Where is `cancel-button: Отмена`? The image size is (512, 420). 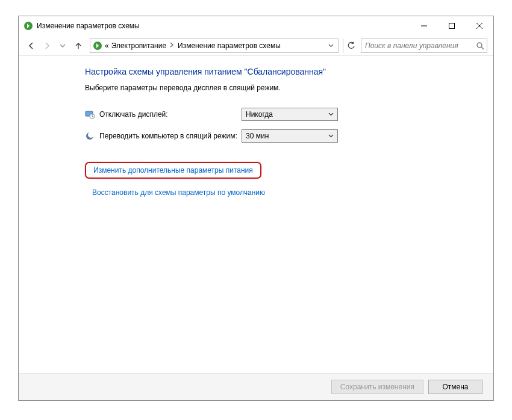
cancel-button: Отмена is located at coordinates (455, 387).